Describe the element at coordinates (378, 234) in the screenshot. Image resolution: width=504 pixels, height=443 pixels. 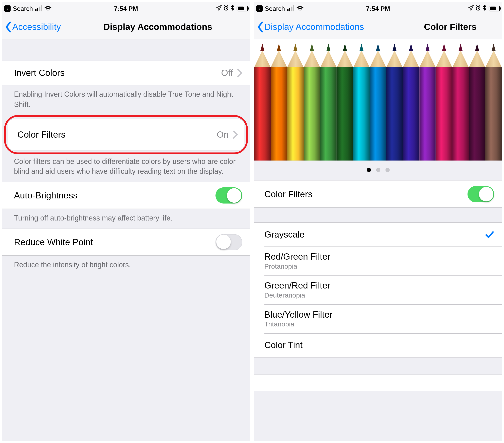
I see `filter-option: Grayscale` at that location.